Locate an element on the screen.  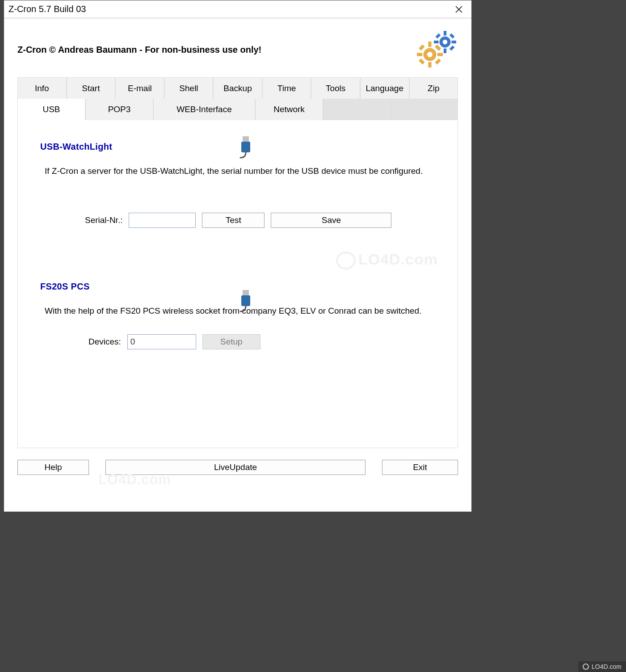
copyright-text: Z-Cron © Andreas Baumann - For non-busin… is located at coordinates (139, 50).